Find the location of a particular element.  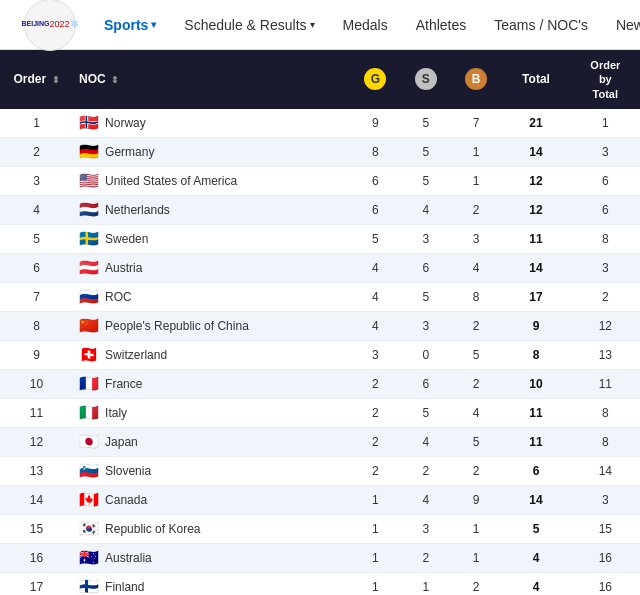

header-order-by-total: OrderbyTotal is located at coordinates (606, 80).